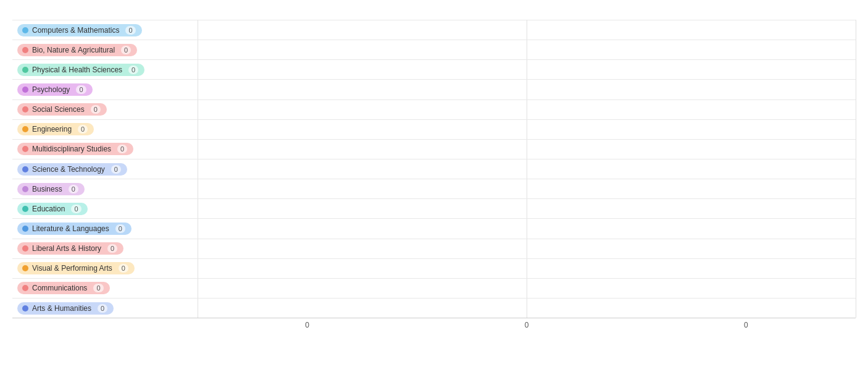 The width and height of the screenshot is (868, 390). I want to click on bar-track-engineering, so click(527, 130).